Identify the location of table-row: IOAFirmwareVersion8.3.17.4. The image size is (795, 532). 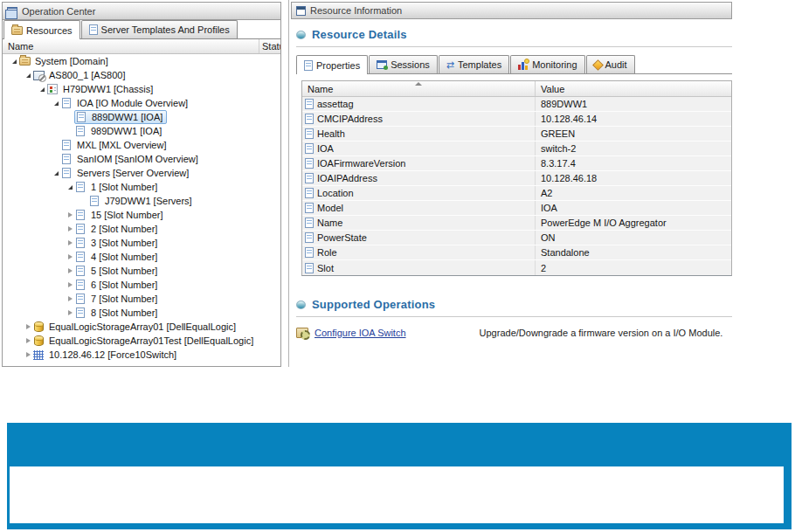
(517, 164).